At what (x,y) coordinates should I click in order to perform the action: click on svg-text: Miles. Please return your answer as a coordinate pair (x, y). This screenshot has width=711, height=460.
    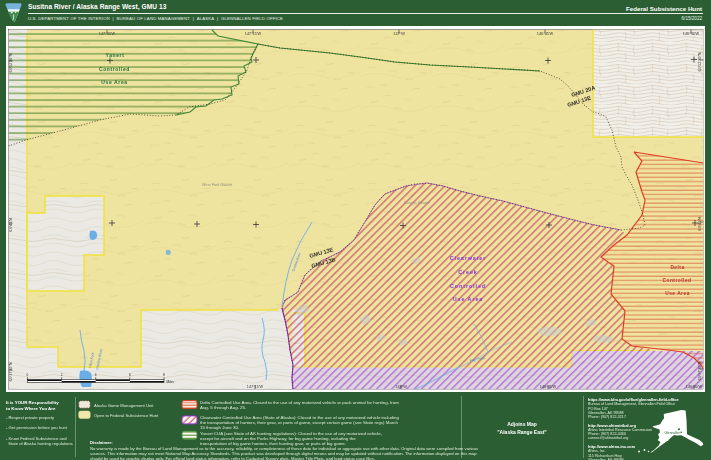
    Looking at the image, I should click on (171, 382).